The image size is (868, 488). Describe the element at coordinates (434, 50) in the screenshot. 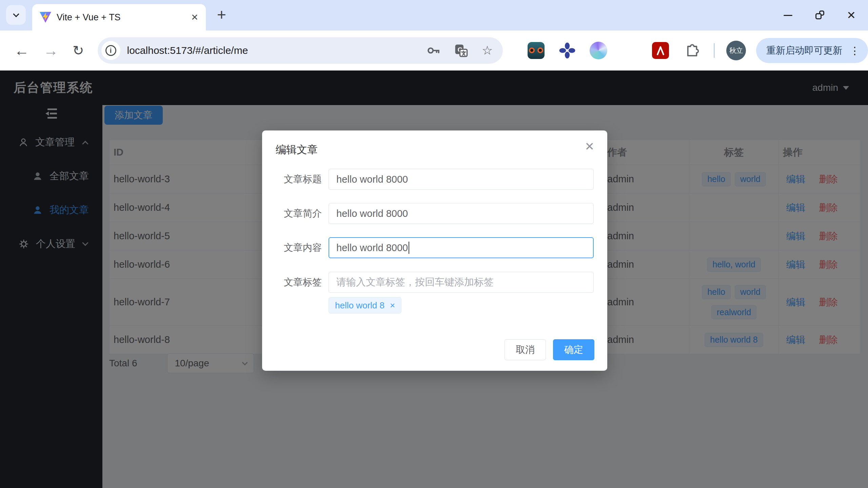

I see `browser-toolbar: ← → ↻ i localhost:5173/#/article/me G ☆` at that location.